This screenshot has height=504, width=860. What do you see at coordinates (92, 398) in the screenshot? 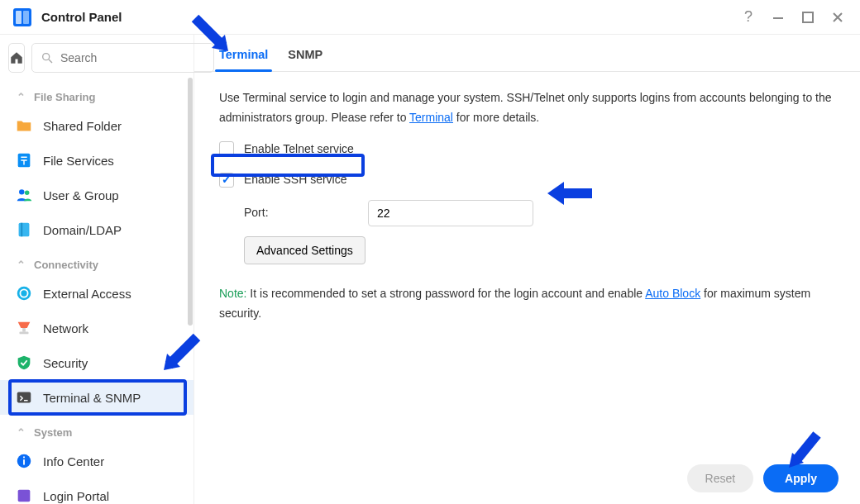
I see `sidebar-item-label: Terminal & SNMP` at bounding box center [92, 398].